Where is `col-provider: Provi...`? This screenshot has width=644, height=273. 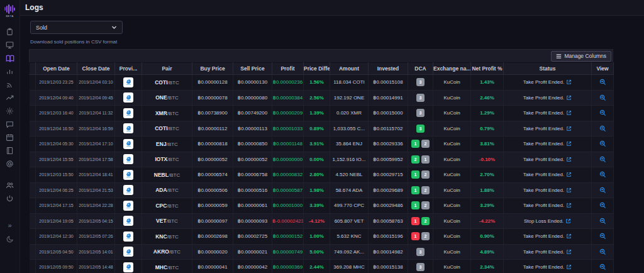 col-provider: Provi... is located at coordinates (128, 69).